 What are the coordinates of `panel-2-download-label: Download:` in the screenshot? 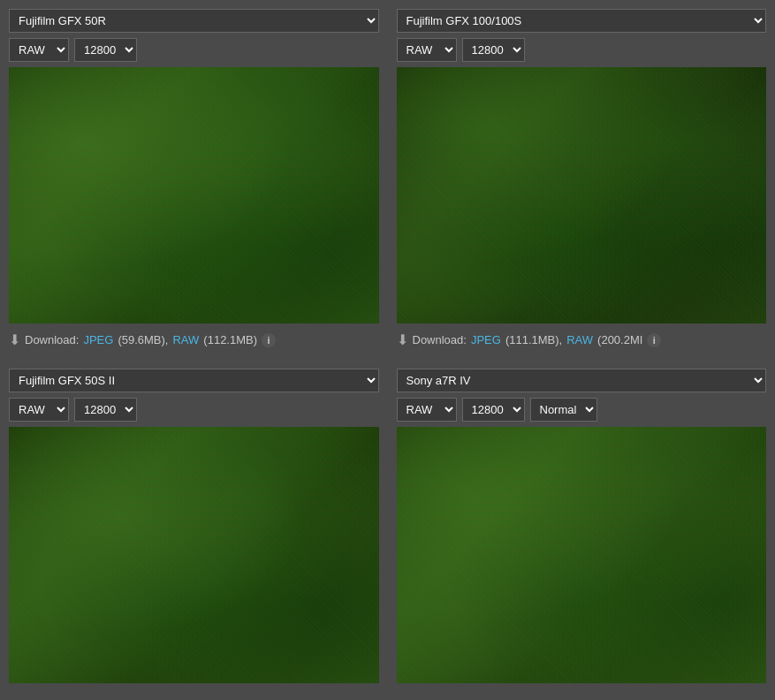 It's located at (440, 339).